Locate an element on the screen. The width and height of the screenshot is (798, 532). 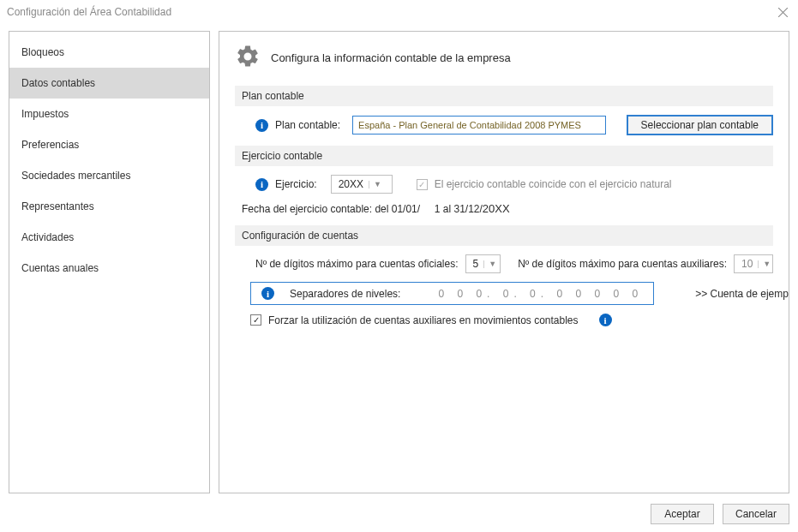
forzar-label: Forzar la utilización de cuentas auxilia… is located at coordinates (423, 320).